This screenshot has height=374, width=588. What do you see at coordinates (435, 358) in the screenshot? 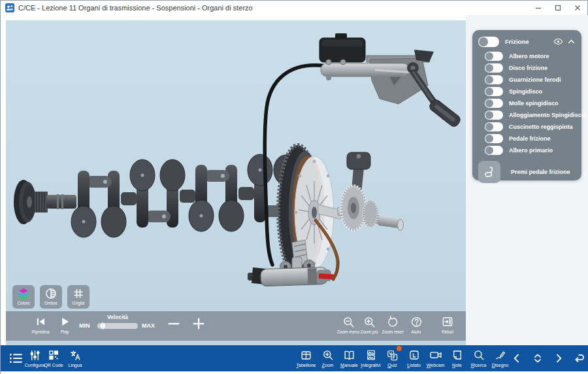
I see `toolbar-item-webcam: Webcam` at bounding box center [435, 358].